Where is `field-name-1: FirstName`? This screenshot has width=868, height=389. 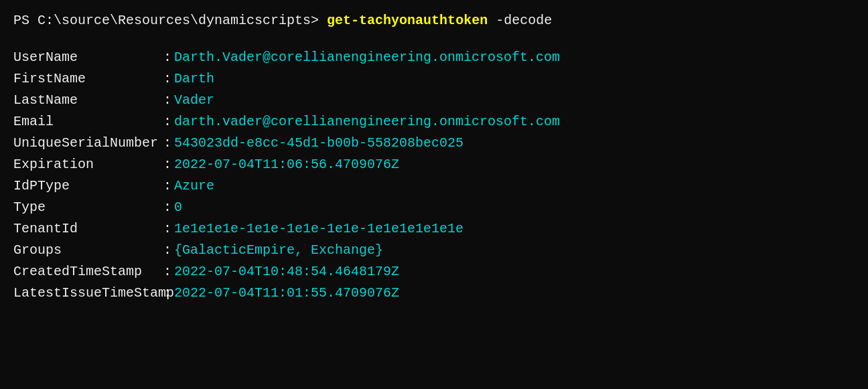 field-name-1: FirstName is located at coordinates (87, 79).